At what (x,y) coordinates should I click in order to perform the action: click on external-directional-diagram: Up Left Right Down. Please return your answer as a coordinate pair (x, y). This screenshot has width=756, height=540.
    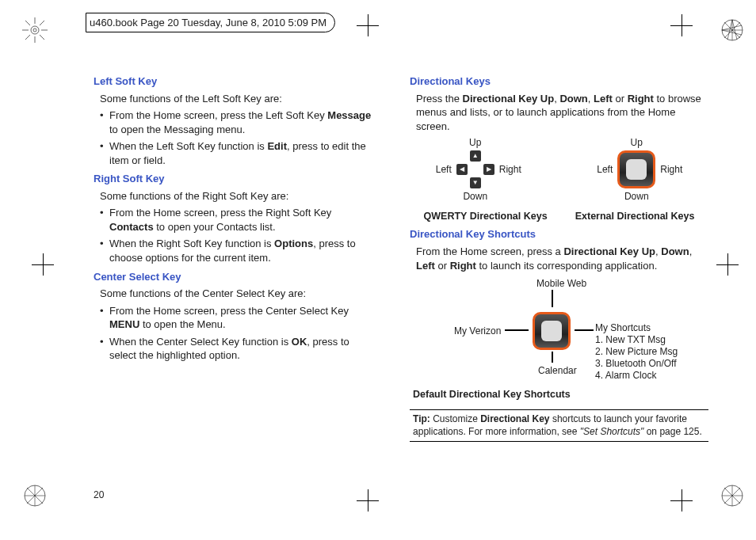
    Looking at the image, I should click on (640, 169).